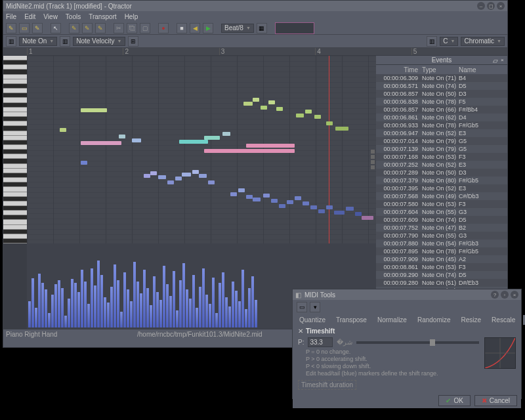 The width and height of the screenshot is (525, 420). What do you see at coordinates (56, 28) in the screenshot?
I see `pointer-icon: ↖` at bounding box center [56, 28].